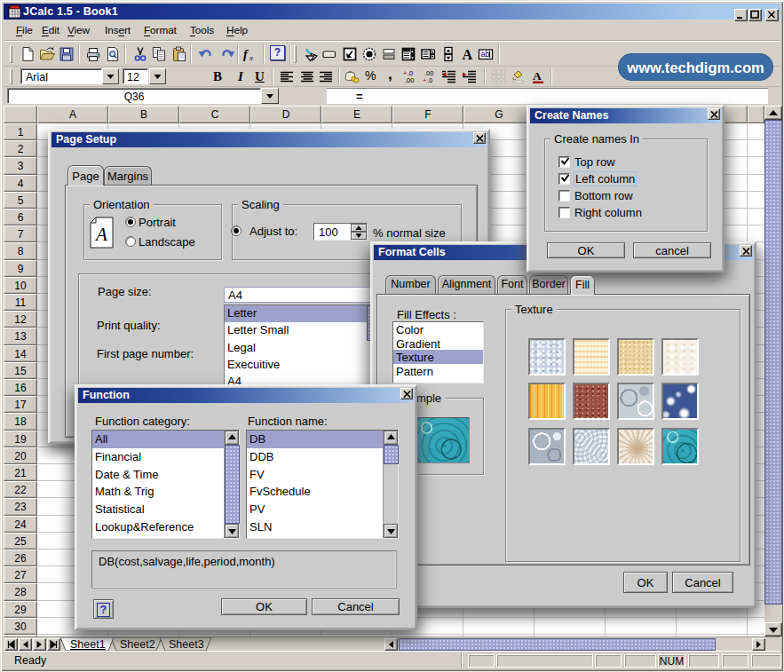 The height and width of the screenshot is (672, 784). What do you see at coordinates (88, 644) in the screenshot?
I see `svg-text: Sheet1` at bounding box center [88, 644].